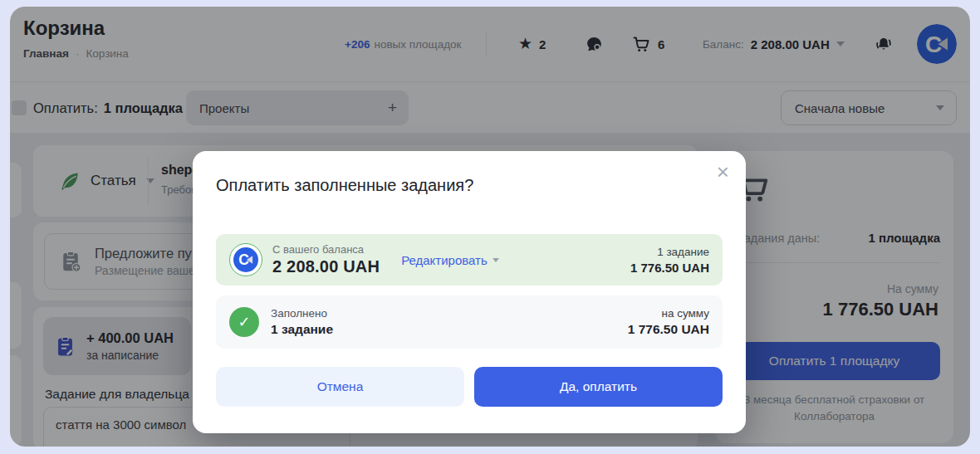 Image resolution: width=980 pixels, height=454 pixels. Describe the element at coordinates (246, 260) in the screenshot. I see `collaborator-balance-icon` at that location.